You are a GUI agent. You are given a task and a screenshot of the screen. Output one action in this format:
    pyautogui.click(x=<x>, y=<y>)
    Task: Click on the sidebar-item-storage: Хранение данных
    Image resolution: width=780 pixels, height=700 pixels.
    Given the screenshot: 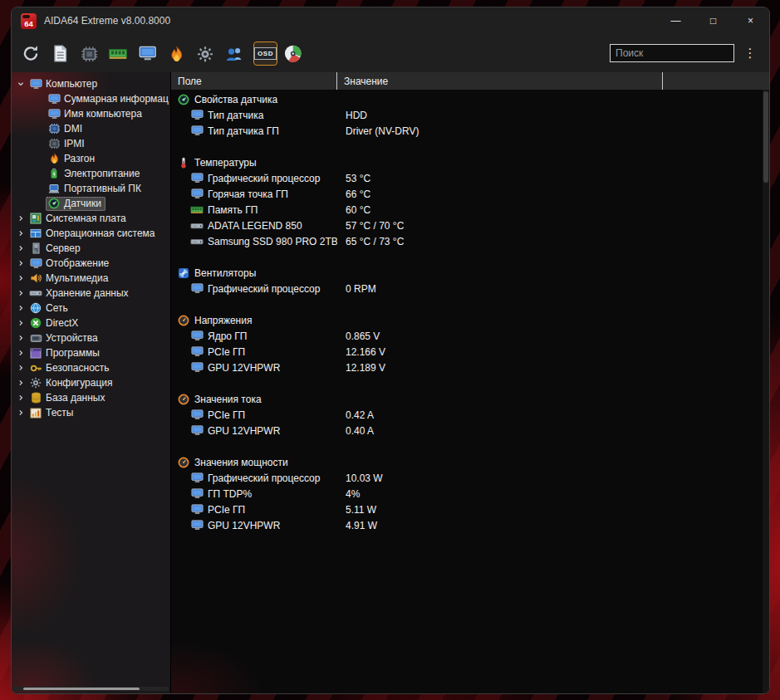 What is the action you would take?
    pyautogui.click(x=91, y=293)
    